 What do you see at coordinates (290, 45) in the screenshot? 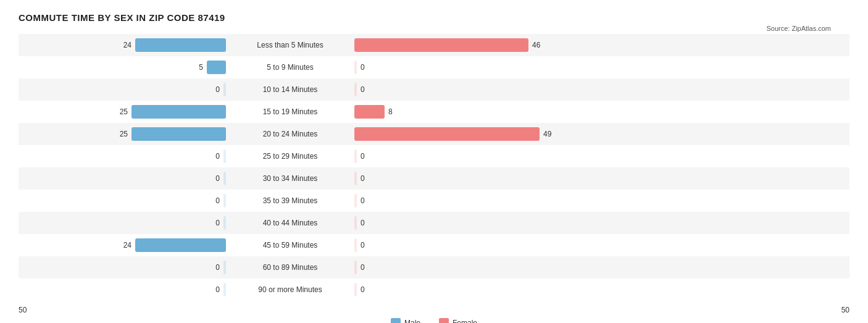
I see `row-label: Less than 5 Minutes` at bounding box center [290, 45].